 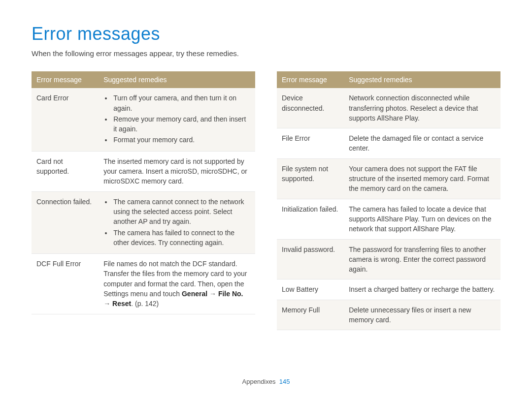 What do you see at coordinates (181, 238) in the screenshot?
I see `remedy-item: The camera has failed to connect to the …` at bounding box center [181, 238].